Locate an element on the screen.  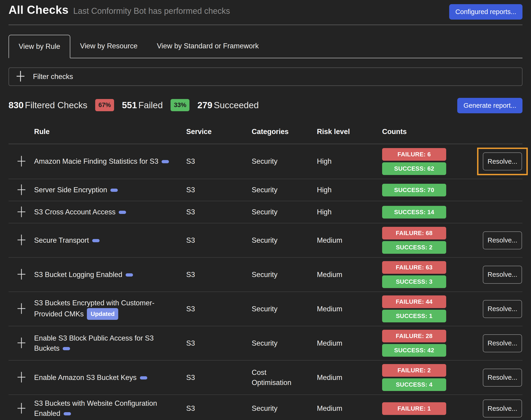
failure-count-badge: FAILURE: 44 is located at coordinates (414, 302).